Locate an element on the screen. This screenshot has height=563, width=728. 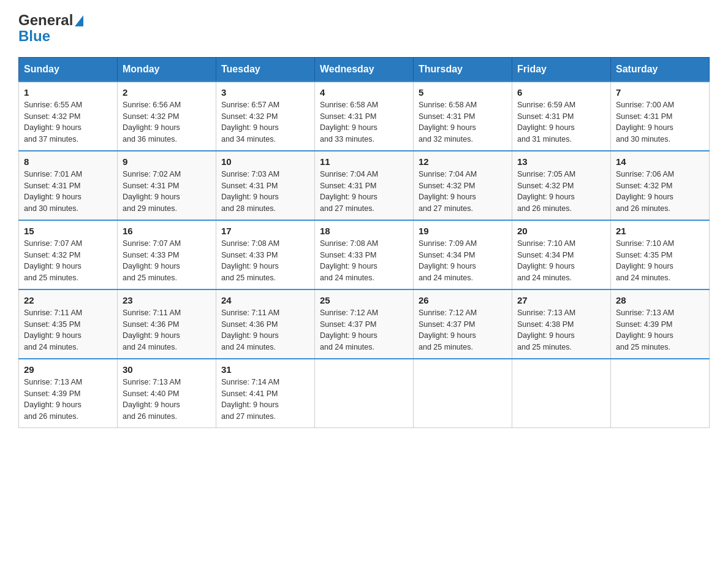
calendar-cell: 14Sunrise: 7:06 AMSunset: 4:32 PMDayligh… is located at coordinates (661, 185).